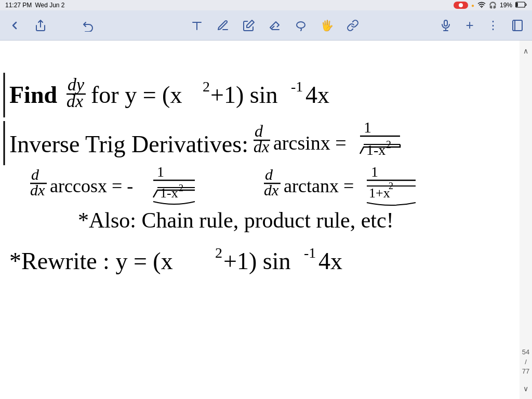 Image resolution: width=532 pixels, height=399 pixels. What do you see at coordinates (91, 261) in the screenshot?
I see `svg-text: *Rewrite : y = (x` at bounding box center [91, 261].